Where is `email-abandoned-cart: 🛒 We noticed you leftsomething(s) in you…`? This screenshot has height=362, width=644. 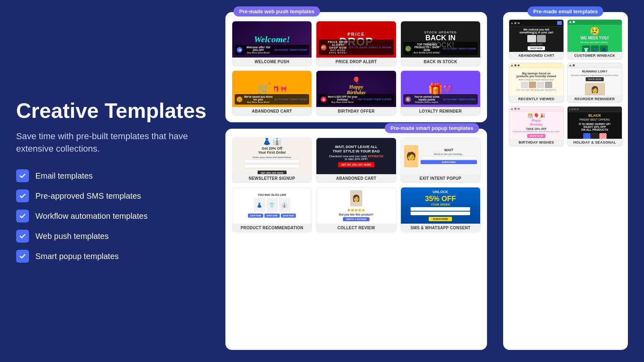 email-abandoned-cart: 🛒 We noticed you leftsomething(s) in you… is located at coordinates (536, 39).